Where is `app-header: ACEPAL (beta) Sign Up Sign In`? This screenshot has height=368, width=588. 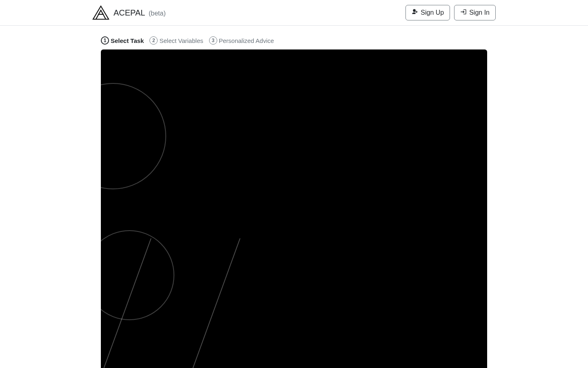 app-header: ACEPAL (beta) Sign Up Sign In is located at coordinates (294, 13).